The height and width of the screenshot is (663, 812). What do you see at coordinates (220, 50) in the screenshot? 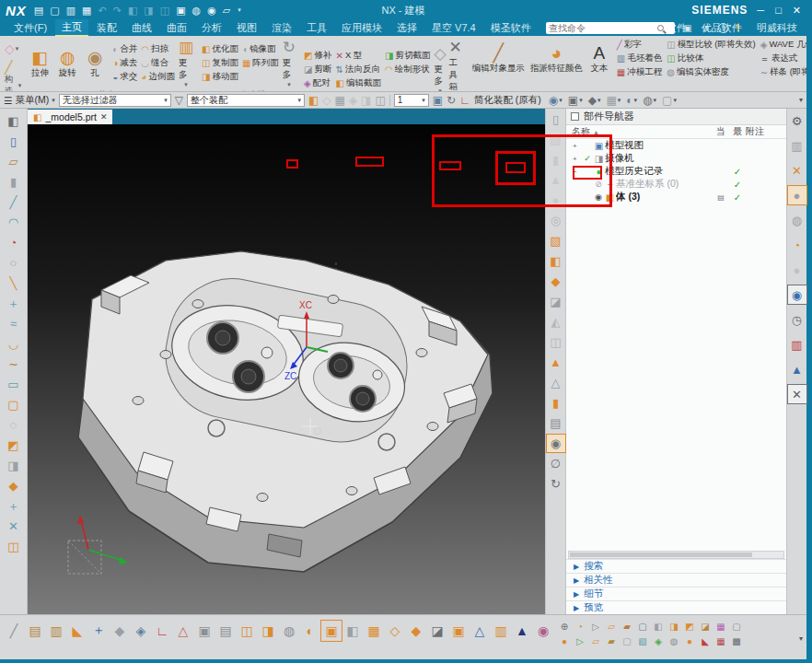
I see `ribbon-small-button: ◧优化面` at bounding box center [220, 50].